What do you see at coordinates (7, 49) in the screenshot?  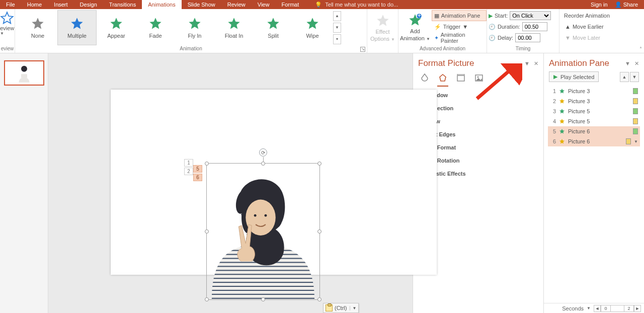 I see `preview-group-label: eview` at bounding box center [7, 49].